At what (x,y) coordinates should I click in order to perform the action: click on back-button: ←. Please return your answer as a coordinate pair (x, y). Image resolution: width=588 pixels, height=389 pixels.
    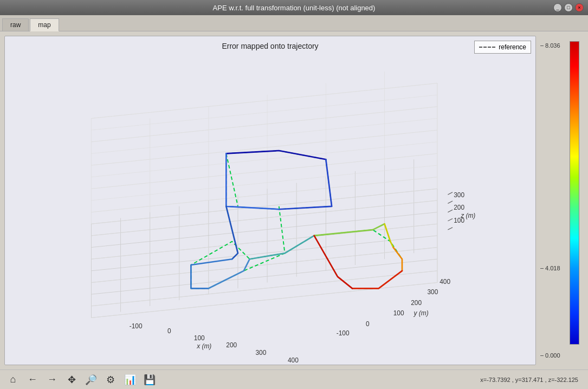
    Looking at the image, I should click on (33, 380).